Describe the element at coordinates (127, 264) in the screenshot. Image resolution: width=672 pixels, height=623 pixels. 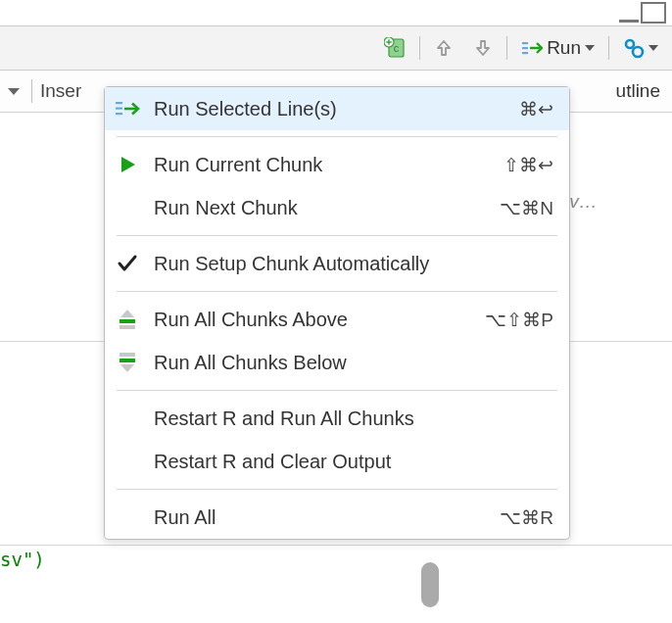
I see `checkmark-icon` at that location.